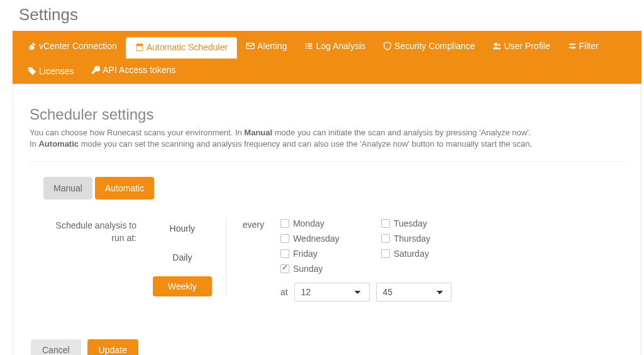  Describe the element at coordinates (56, 347) in the screenshot. I see `cancel-button: Cancel` at that location.